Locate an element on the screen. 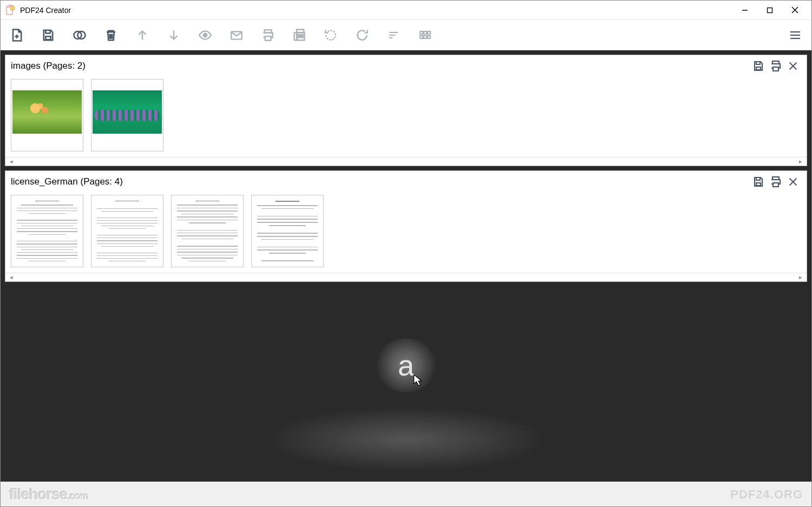 The height and width of the screenshot is (507, 812). footer: filehorse.com PDF24.ORG is located at coordinates (406, 494).